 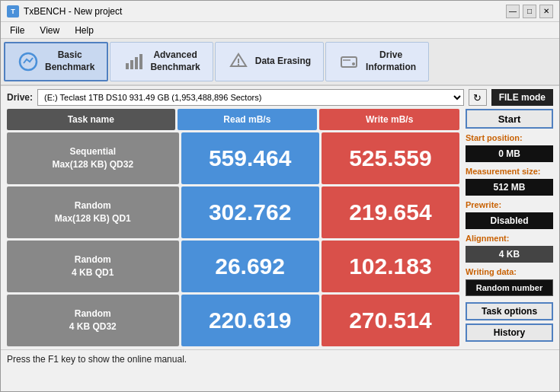 I want to click on minimize-button: —, so click(x=513, y=11).